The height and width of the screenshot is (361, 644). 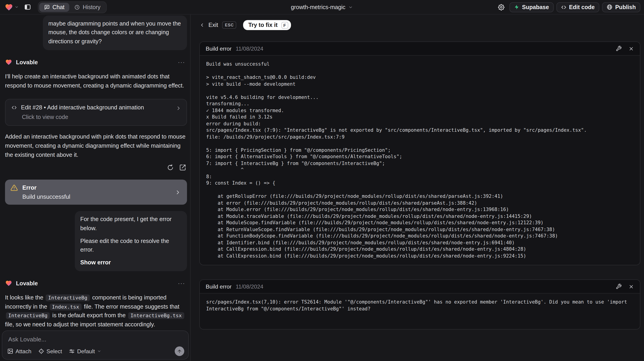 I want to click on error-card-title: Error, so click(x=30, y=188).